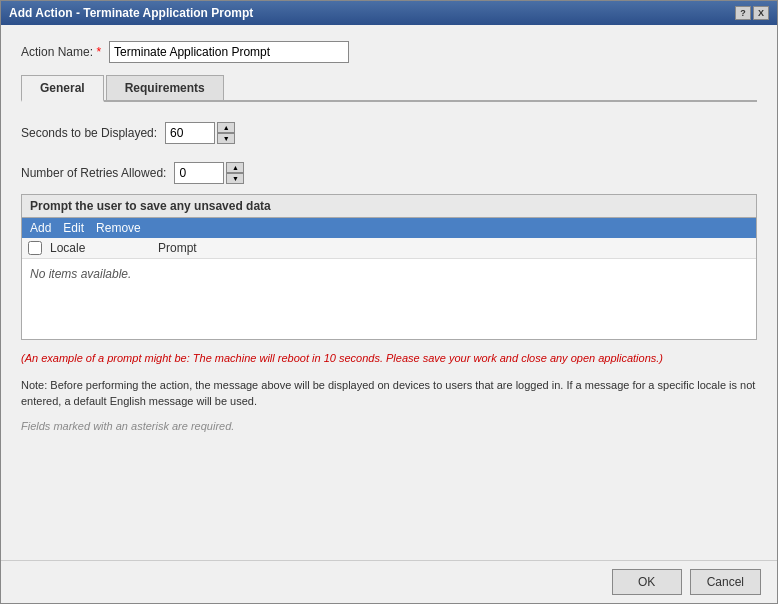 The width and height of the screenshot is (778, 604). I want to click on dialog-footer: OK Cancel, so click(389, 582).